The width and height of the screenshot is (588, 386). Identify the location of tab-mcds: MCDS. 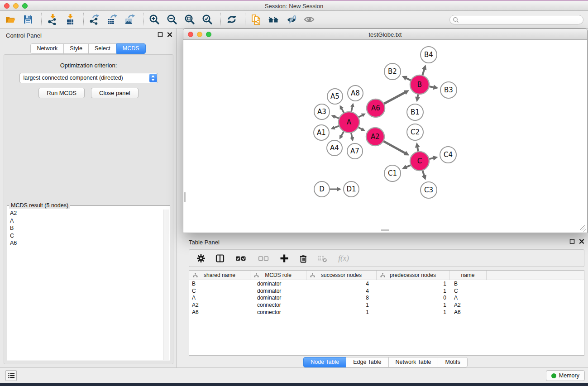
(131, 49).